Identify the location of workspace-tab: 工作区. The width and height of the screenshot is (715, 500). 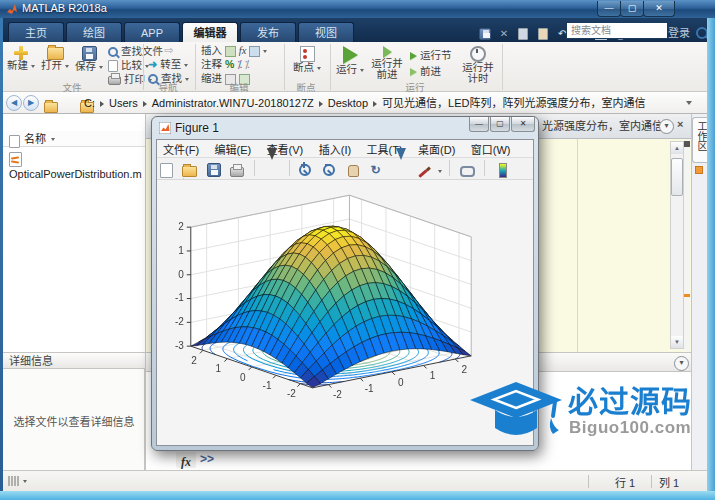
(700, 140).